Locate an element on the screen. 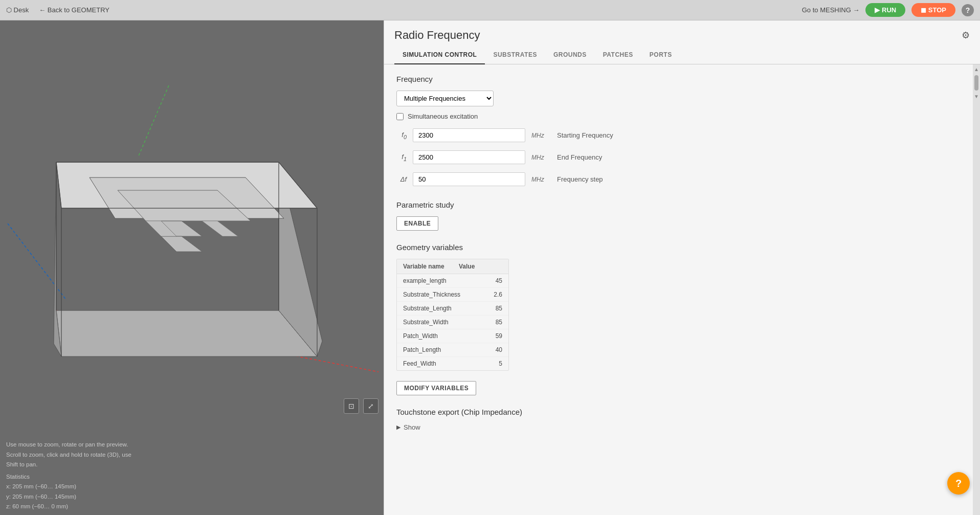  var-name-substrate-width: Substrate_Width is located at coordinates (437, 322).